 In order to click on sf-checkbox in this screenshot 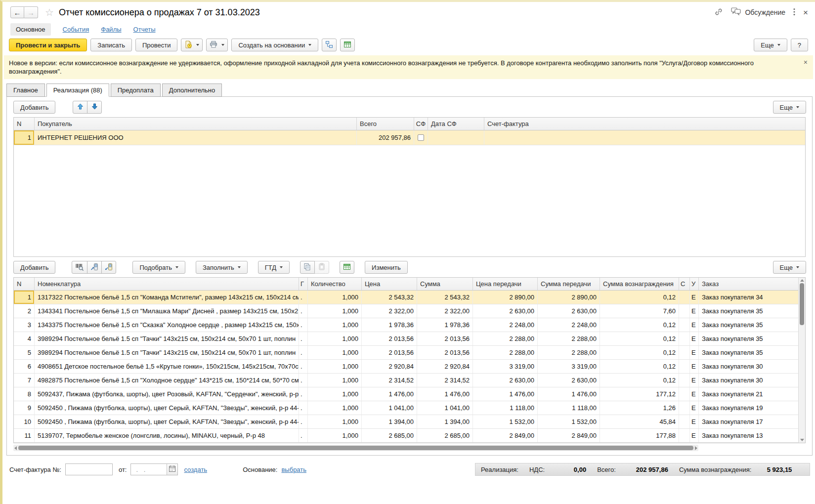, I will do `click(421, 137)`.